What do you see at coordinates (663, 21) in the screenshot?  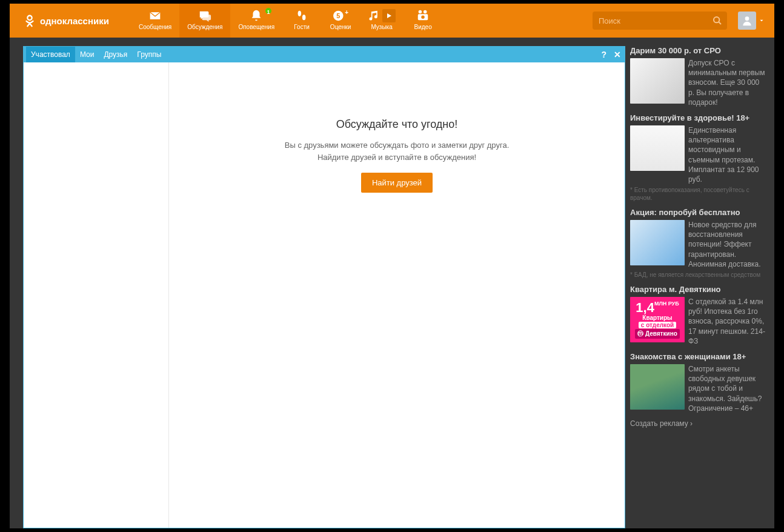 I see `search-wrap` at bounding box center [663, 21].